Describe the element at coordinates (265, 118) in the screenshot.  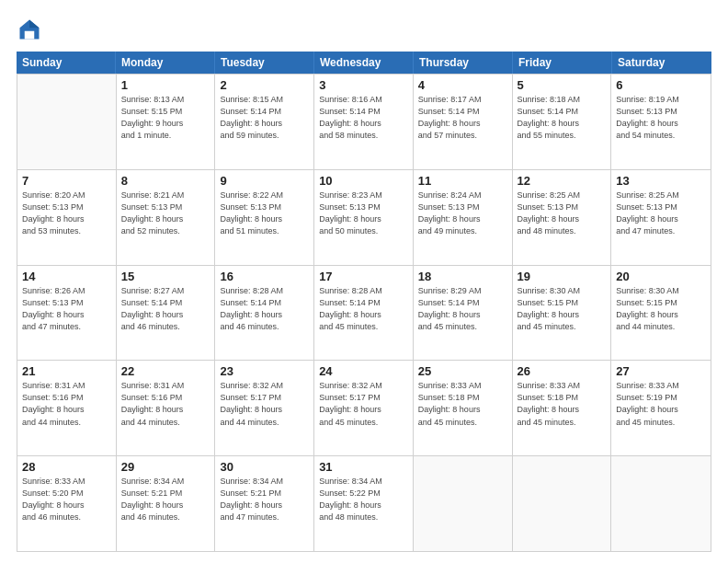
I see `day-info: Sunrise: 8:15 AMSunset: 5:14 PMDaylight:…` at that location.